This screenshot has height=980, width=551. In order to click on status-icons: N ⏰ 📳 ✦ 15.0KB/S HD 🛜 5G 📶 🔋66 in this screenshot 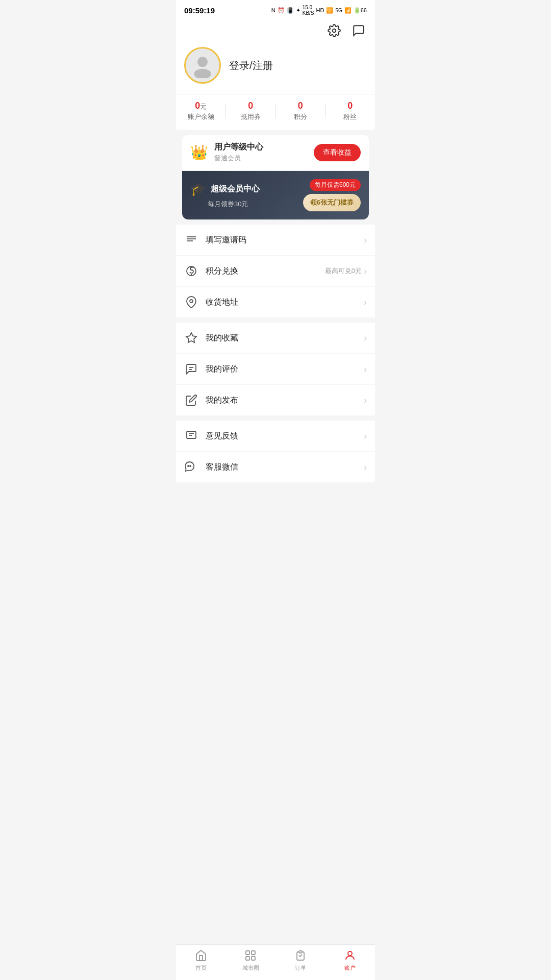, I will do `click(319, 10)`.